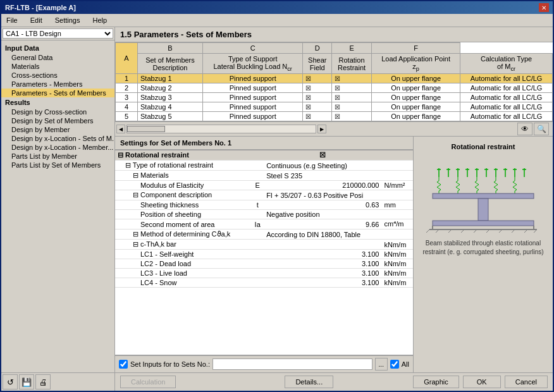 The width and height of the screenshot is (554, 392). What do you see at coordinates (323, 166) in the screenshot?
I see `type-restraint-value: Continuous (e.g Sheeting)` at bounding box center [323, 166].